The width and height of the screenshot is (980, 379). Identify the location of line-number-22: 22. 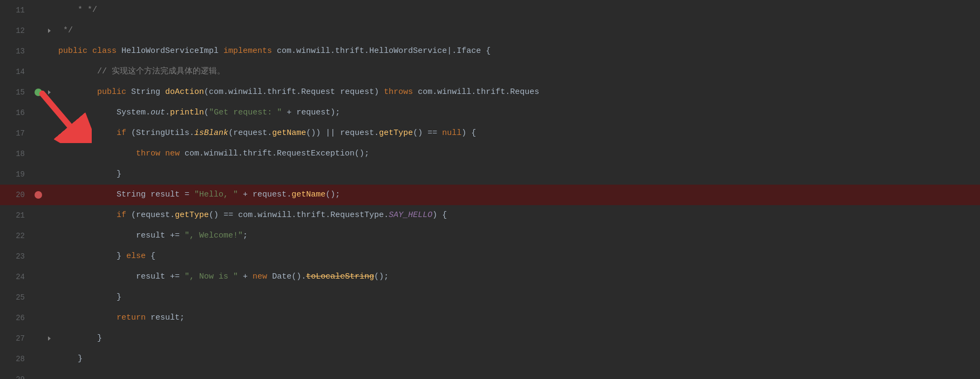
(16, 236).